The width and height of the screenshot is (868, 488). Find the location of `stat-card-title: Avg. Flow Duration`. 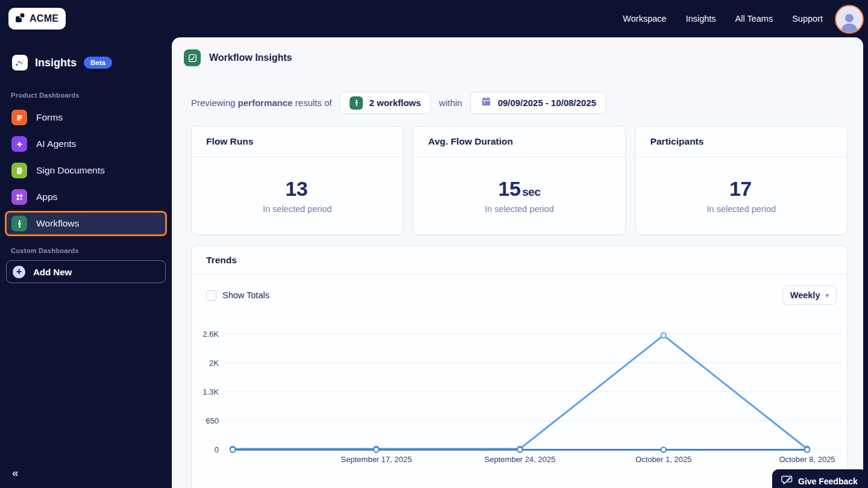

stat-card-title: Avg. Flow Duration is located at coordinates (470, 142).